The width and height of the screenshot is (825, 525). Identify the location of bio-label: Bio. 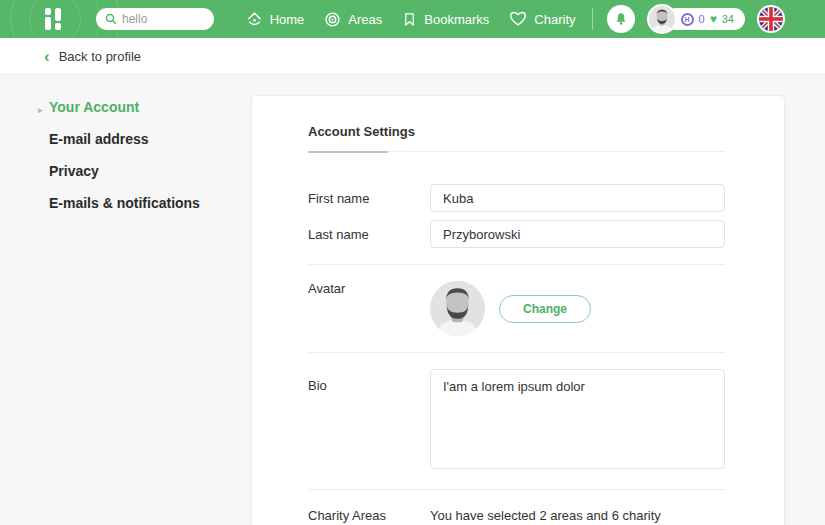
(369, 381).